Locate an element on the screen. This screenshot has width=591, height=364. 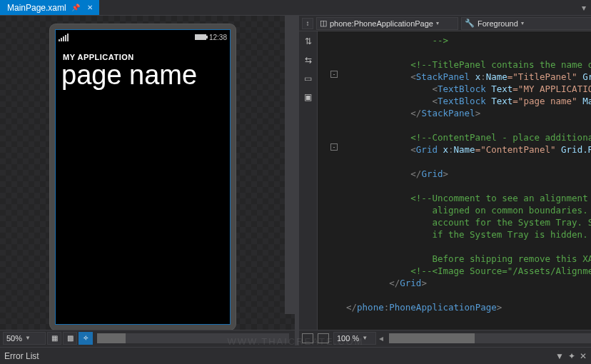
error-list-panel-header: Error List ▼ ✦ ✕ is located at coordinates (296, 355).